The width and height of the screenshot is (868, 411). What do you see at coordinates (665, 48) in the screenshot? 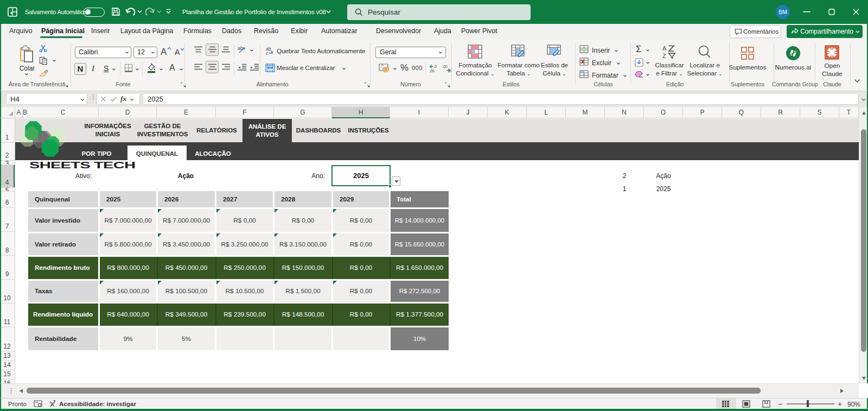
I see `svg-text: A` at bounding box center [665, 48].